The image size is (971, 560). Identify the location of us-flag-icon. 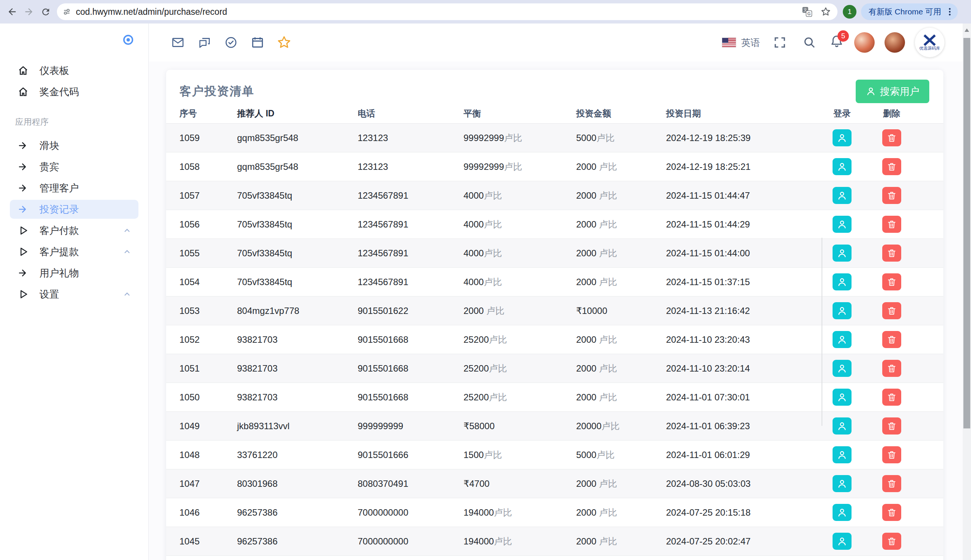
(729, 42).